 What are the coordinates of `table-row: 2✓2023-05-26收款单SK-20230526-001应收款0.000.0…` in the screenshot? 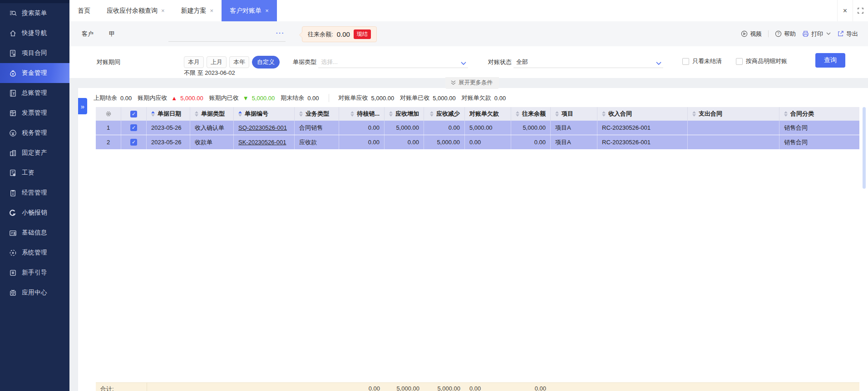 It's located at (478, 142).